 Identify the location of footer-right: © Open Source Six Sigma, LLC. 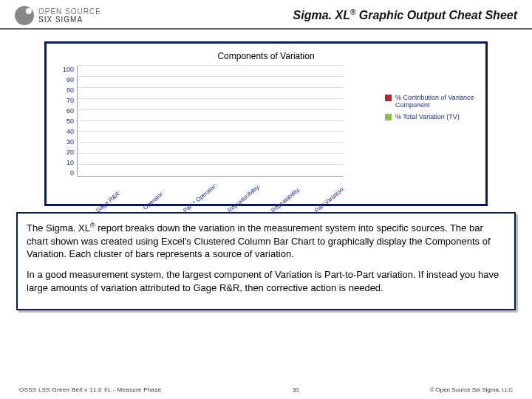
(471, 390).